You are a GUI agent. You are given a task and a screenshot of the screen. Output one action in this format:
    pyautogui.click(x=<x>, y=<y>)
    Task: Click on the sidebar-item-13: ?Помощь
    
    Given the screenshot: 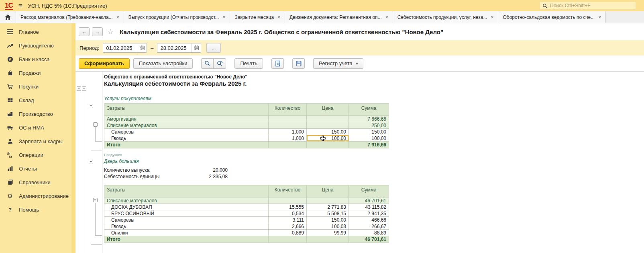 What is the action you would take?
    pyautogui.click(x=36, y=210)
    